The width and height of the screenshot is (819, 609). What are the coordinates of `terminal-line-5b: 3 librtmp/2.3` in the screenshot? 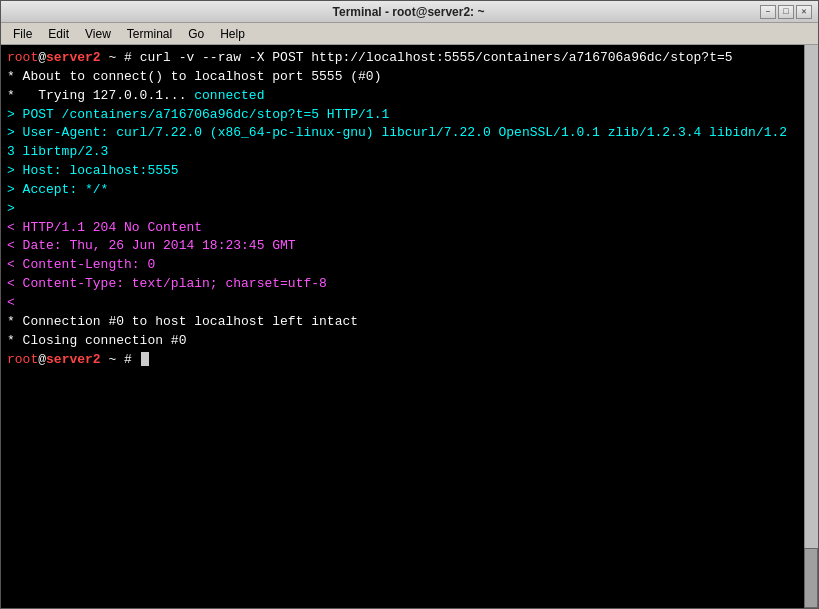 It's located at (402, 152).